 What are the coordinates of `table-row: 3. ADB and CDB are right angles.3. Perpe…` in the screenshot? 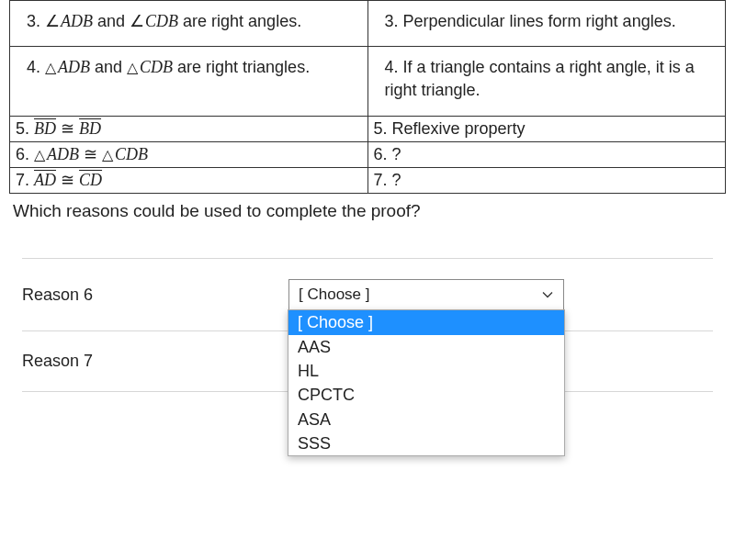 It's located at (368, 24).